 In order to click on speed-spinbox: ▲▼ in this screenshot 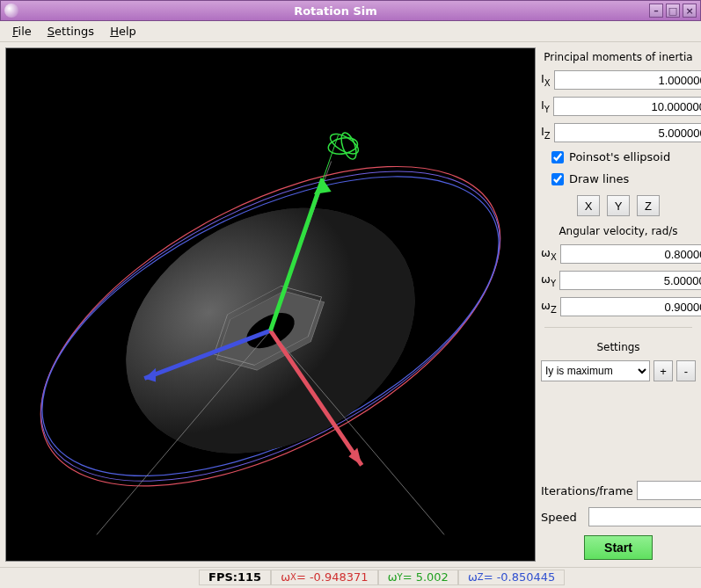, I will do `click(645, 517)`.